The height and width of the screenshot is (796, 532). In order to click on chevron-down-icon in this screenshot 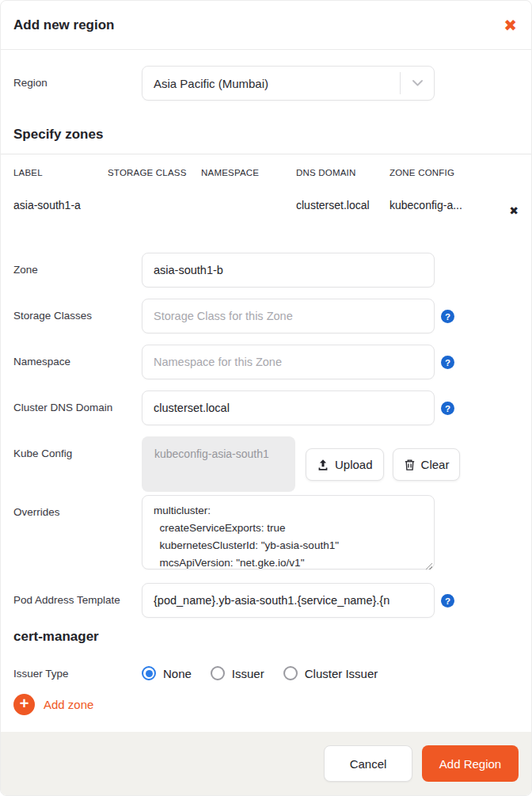, I will do `click(417, 83)`.